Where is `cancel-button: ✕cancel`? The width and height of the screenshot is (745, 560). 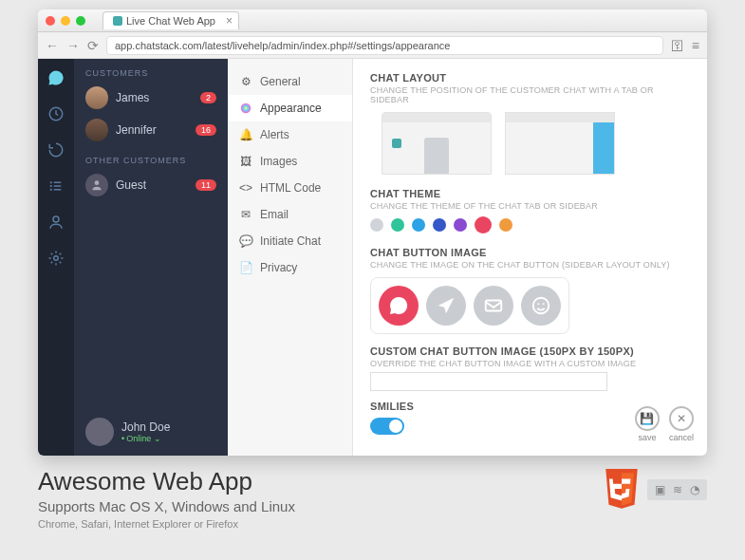 cancel-button: ✕cancel is located at coordinates (681, 424).